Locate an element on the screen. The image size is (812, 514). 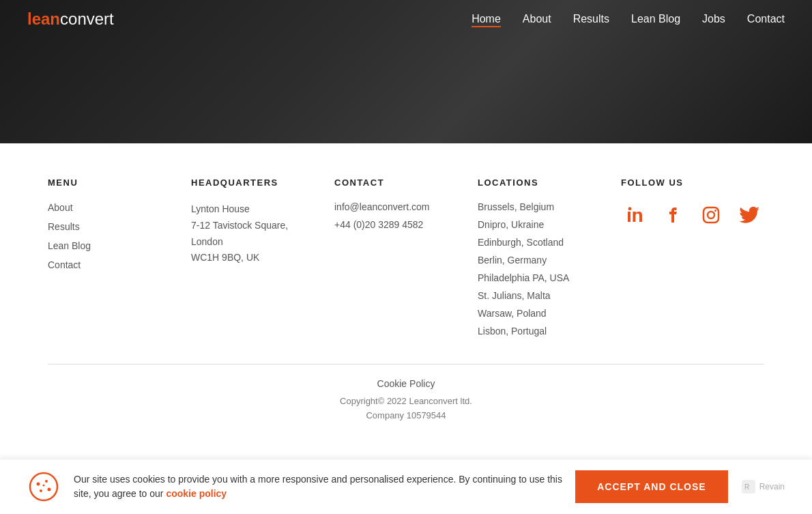
cookie-text: Our site uses cookies to provide you wit… is located at coordinates (325, 487).